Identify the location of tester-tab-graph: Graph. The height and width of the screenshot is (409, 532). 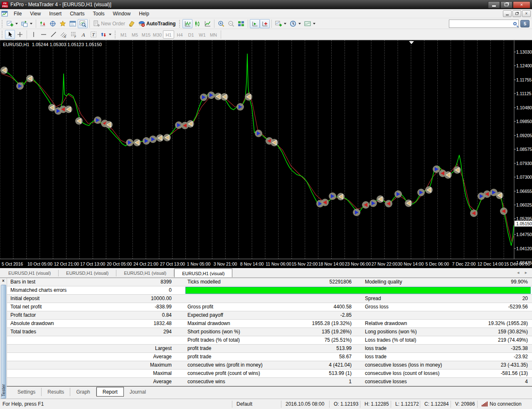
(83, 392).